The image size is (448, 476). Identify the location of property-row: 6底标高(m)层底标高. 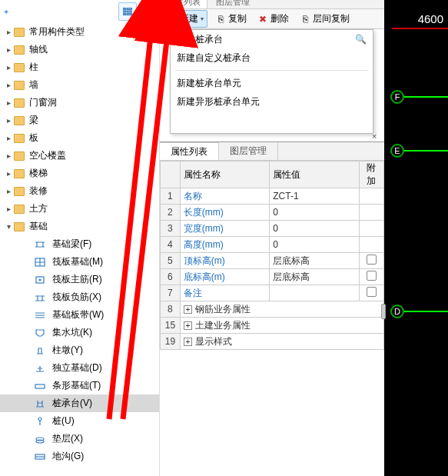
(272, 277).